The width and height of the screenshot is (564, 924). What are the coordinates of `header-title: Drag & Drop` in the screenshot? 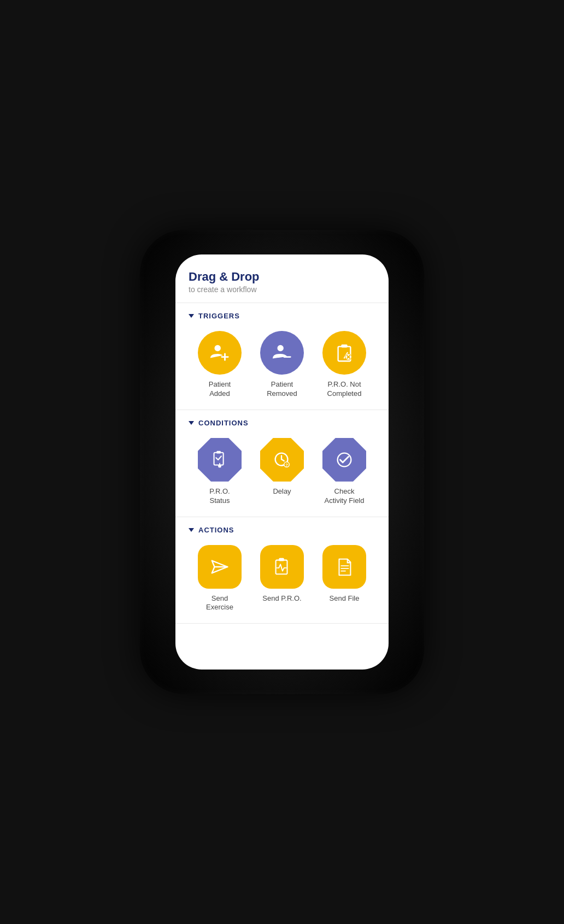 It's located at (282, 277).